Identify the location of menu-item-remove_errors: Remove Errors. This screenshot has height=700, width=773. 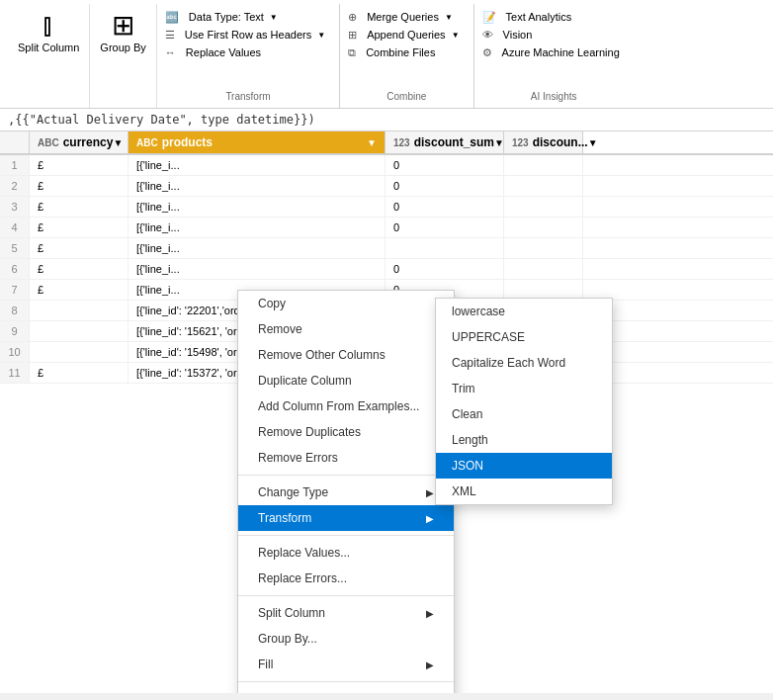
(346, 458).